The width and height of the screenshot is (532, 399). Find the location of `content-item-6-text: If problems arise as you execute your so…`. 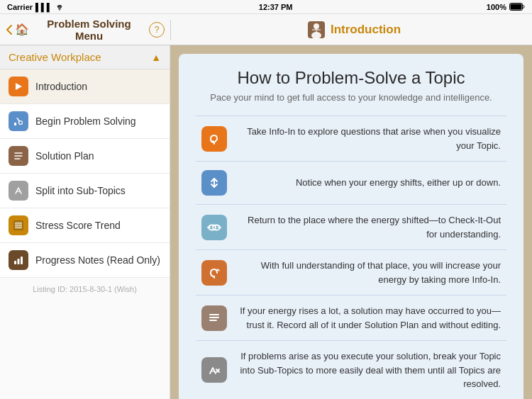

content-item-6-text: If problems arise as you execute your so… is located at coordinates (369, 370).